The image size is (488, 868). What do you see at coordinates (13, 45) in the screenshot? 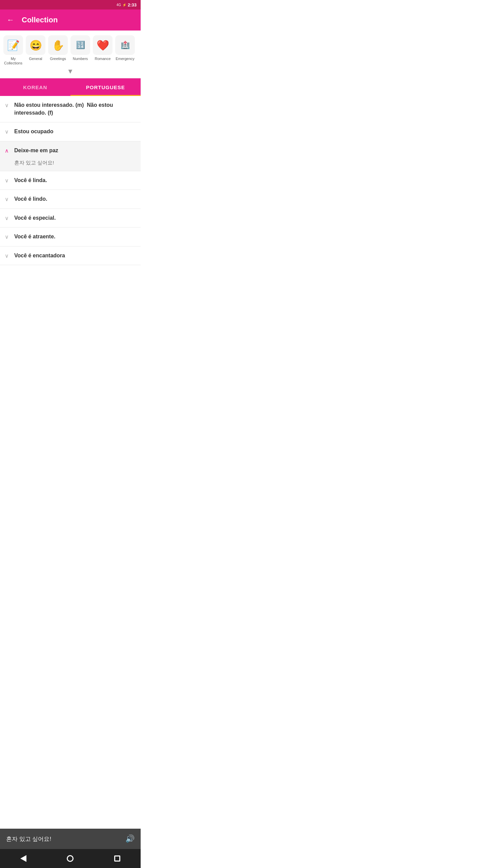
I see `category-icon-my-collections: 📝` at bounding box center [13, 45].